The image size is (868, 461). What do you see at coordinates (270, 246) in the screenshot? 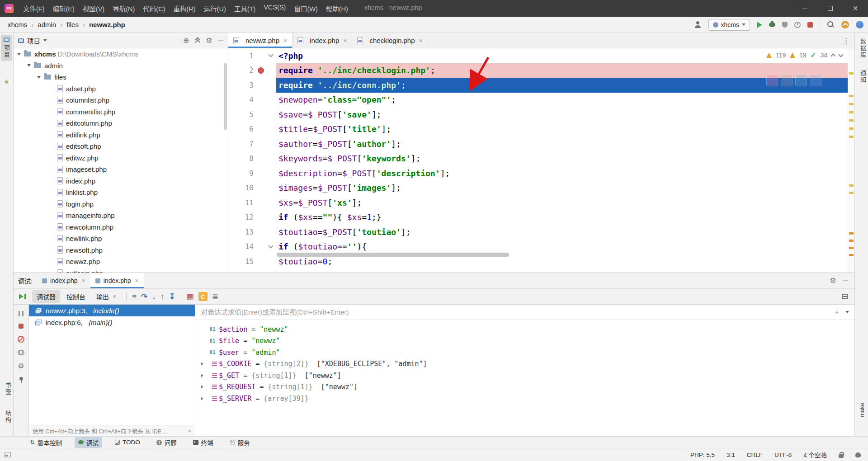
I see `fold-chevron-icon` at bounding box center [270, 246].